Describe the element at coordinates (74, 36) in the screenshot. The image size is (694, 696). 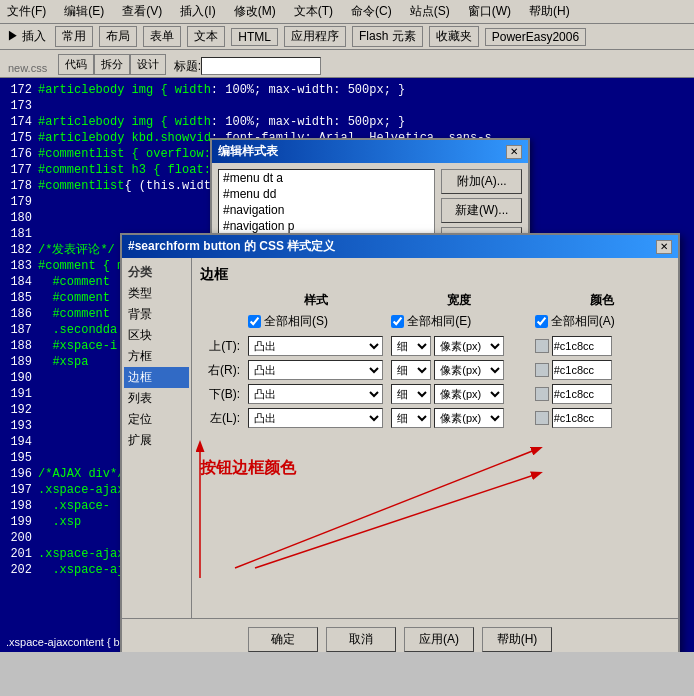
I see `insert-common: 常用` at that location.